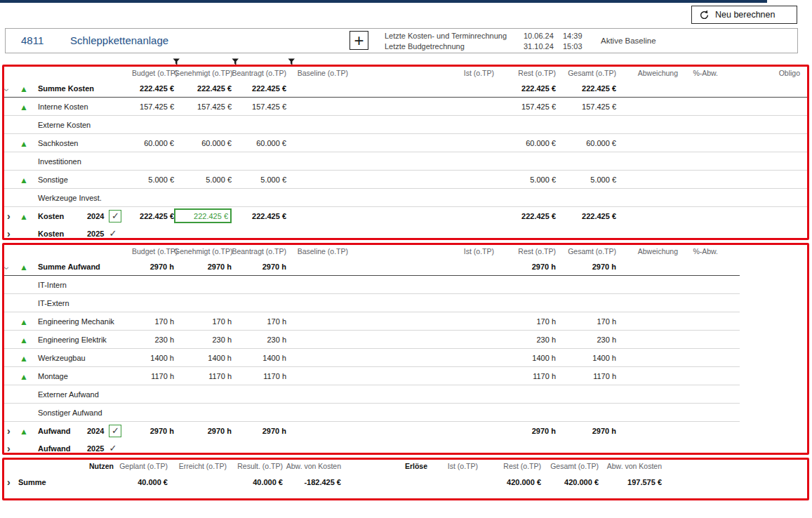 Image resolution: width=812 pixels, height=518 pixels. Describe the element at coordinates (203, 88) in the screenshot. I see `genehmigt-cell: 222.425 €` at that location.